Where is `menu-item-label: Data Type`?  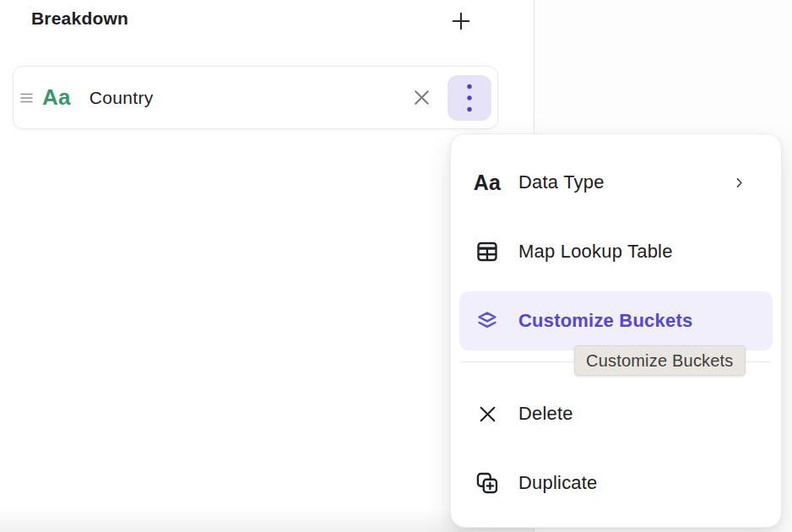 menu-item-label: Data Type is located at coordinates (561, 182).